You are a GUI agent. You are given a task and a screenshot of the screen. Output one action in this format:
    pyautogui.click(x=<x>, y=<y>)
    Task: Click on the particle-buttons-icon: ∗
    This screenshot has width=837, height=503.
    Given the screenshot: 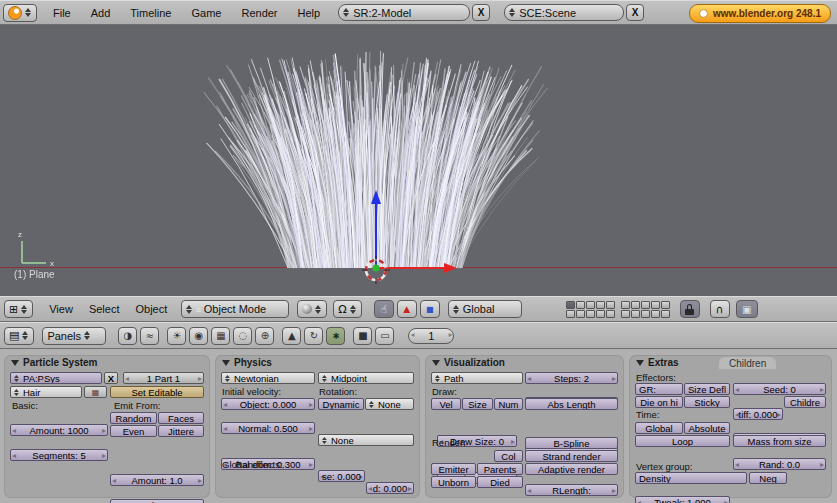 What is the action you would take?
    pyautogui.click(x=336, y=336)
    